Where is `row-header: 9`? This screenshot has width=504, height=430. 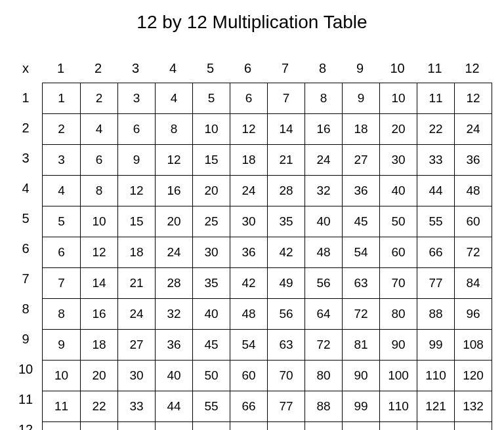
row-header: 9 is located at coordinates (26, 339).